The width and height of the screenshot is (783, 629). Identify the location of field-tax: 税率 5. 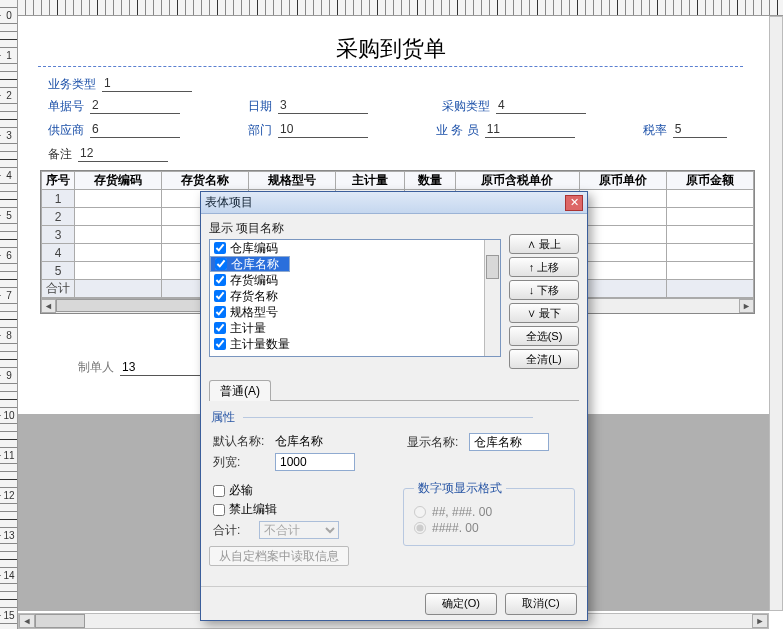
(685, 130).